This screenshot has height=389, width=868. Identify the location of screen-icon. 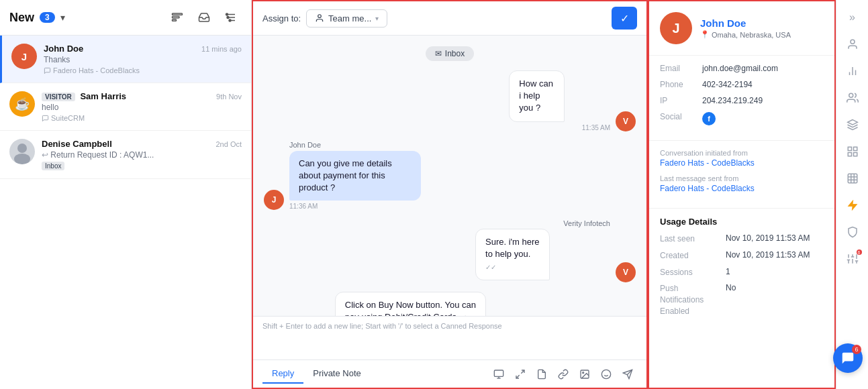
(499, 374).